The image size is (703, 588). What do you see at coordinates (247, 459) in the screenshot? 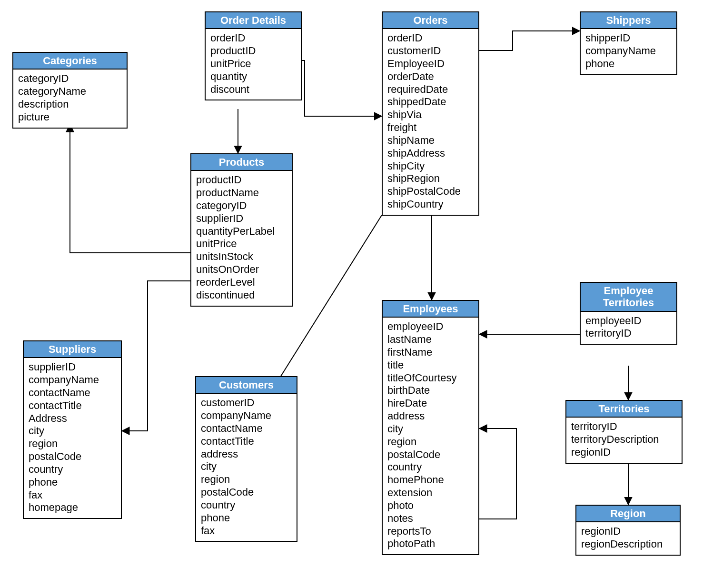
I see `entity-customers: Customers customerID companyName contact…` at bounding box center [247, 459].